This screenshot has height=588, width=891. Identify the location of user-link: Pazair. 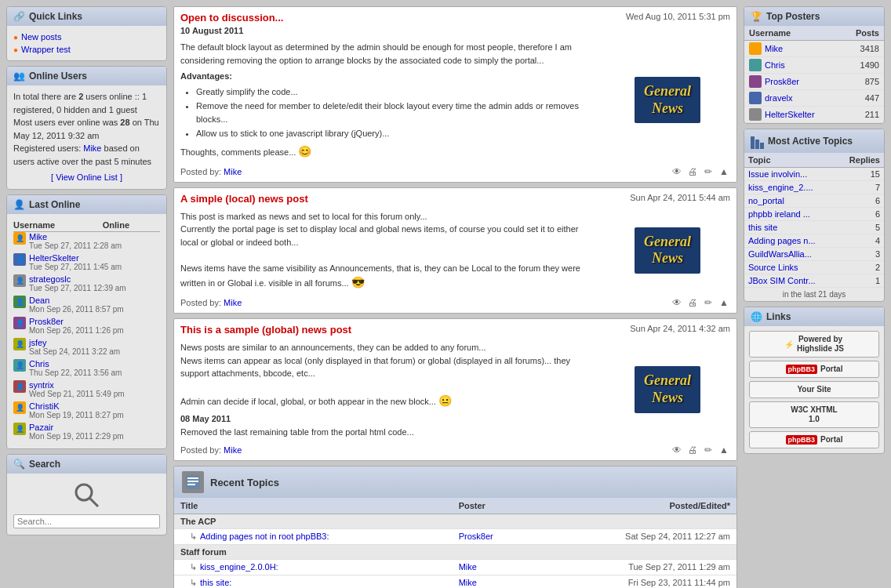
(77, 427).